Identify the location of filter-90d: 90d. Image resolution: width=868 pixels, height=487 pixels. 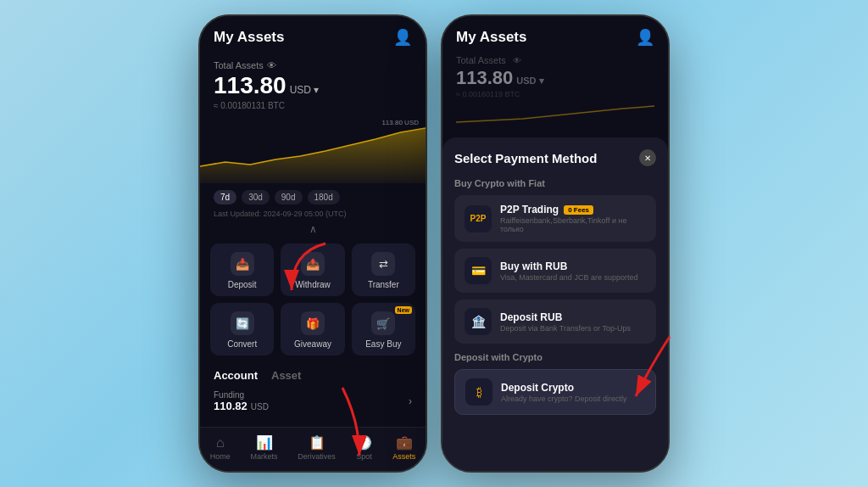
(288, 197).